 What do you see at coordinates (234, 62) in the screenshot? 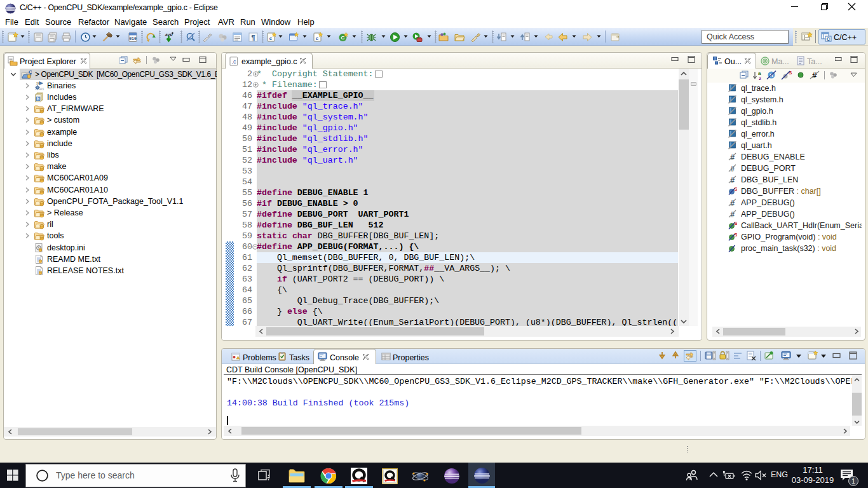
I see `svg-text: .c` at bounding box center [234, 62].